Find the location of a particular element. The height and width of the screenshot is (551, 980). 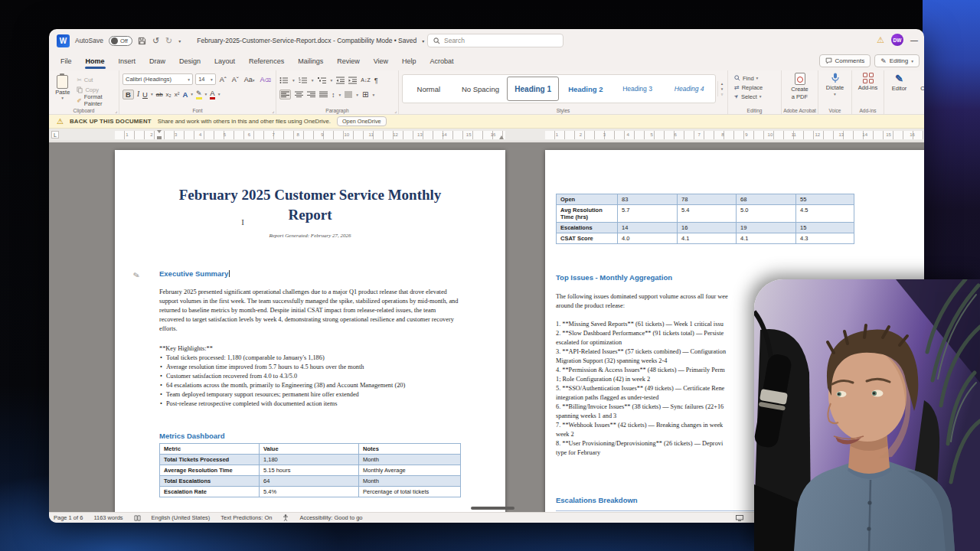

superscript-button: x² is located at coordinates (178, 95).